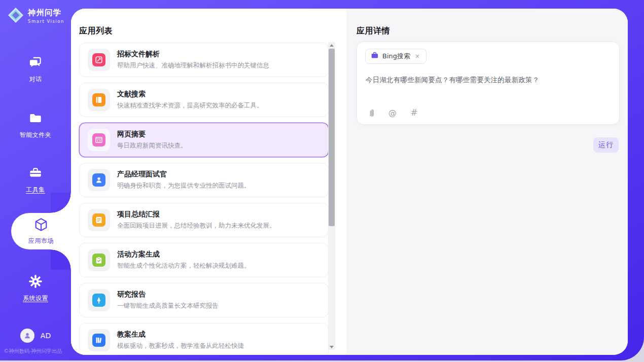 This screenshot has height=362, width=644. I want to click on sidebar-item-label: 工具集, so click(35, 190).